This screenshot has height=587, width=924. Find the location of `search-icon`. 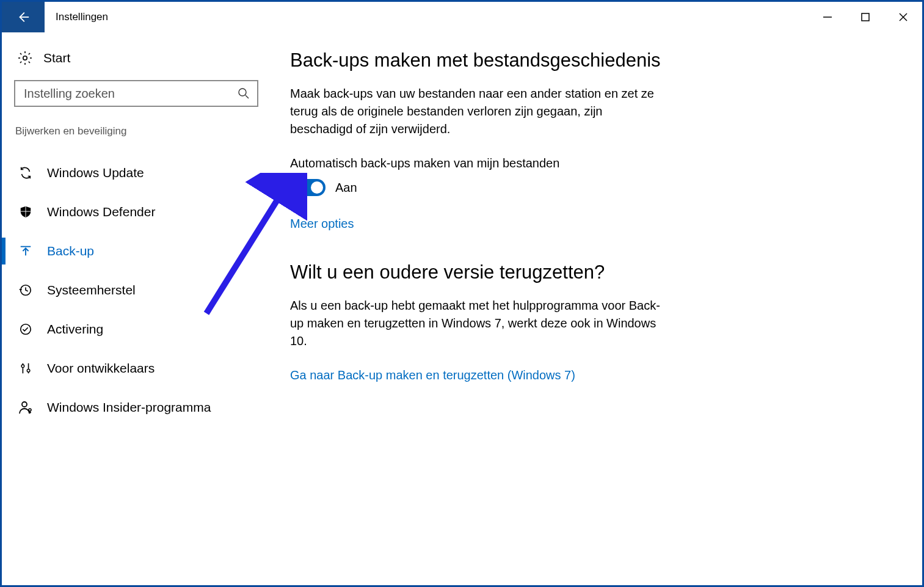

search-icon is located at coordinates (244, 93).